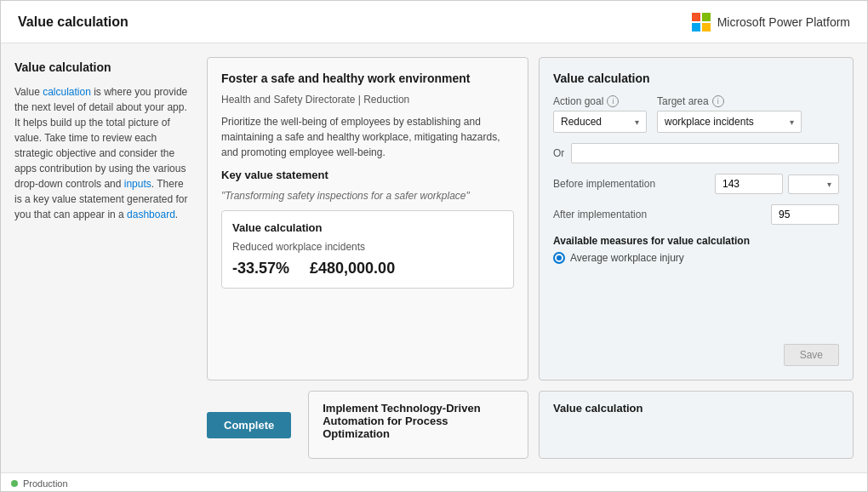 This screenshot has width=868, height=492. What do you see at coordinates (749, 184) in the screenshot?
I see `before-value-input` at bounding box center [749, 184].